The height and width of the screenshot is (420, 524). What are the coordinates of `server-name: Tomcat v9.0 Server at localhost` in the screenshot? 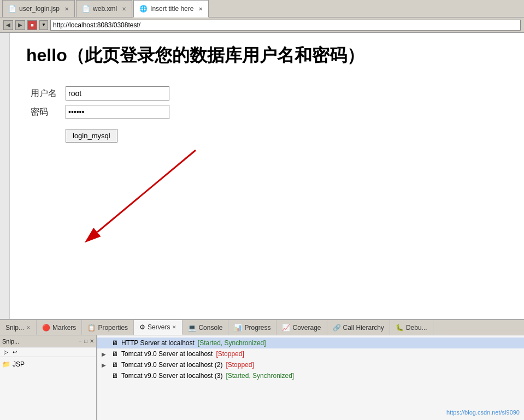 It's located at (167, 354).